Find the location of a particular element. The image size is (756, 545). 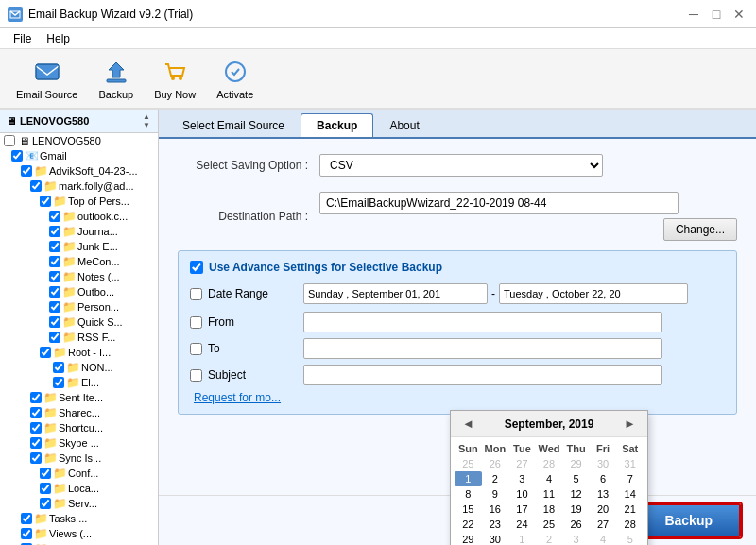

tree-checkbox-gmail is located at coordinates (17, 156).